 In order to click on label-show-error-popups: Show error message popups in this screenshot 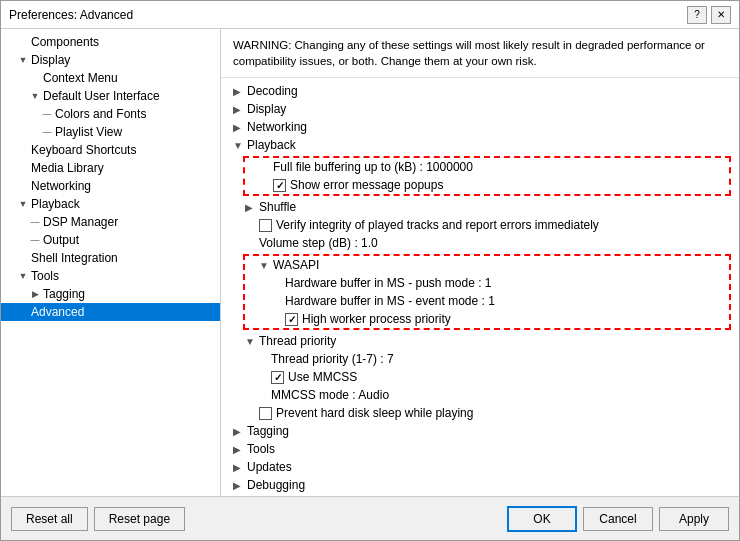, I will do `click(366, 185)`.